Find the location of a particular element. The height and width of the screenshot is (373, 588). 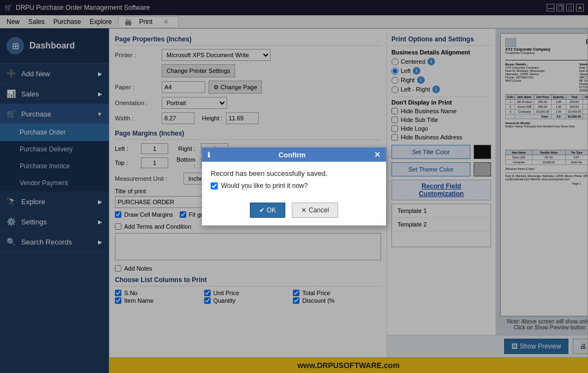

dialog-message: Record has been successfully saved. is located at coordinates (294, 173).